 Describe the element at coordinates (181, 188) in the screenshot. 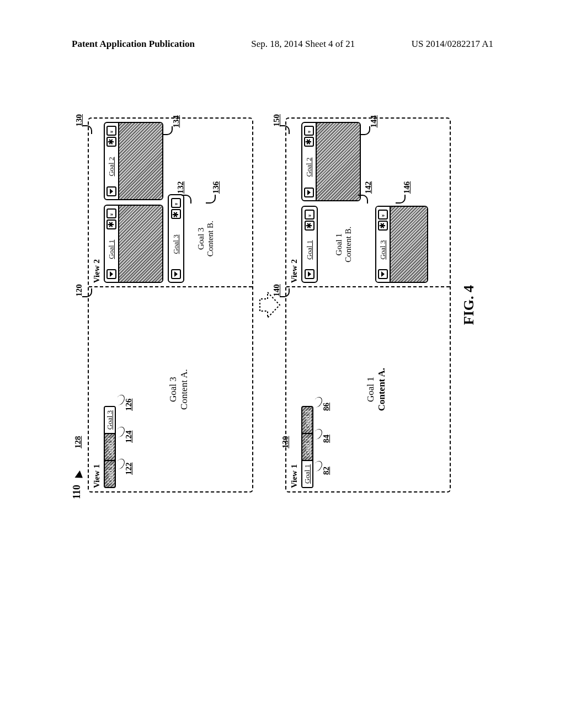

I see `ref-132: 132` at that location.